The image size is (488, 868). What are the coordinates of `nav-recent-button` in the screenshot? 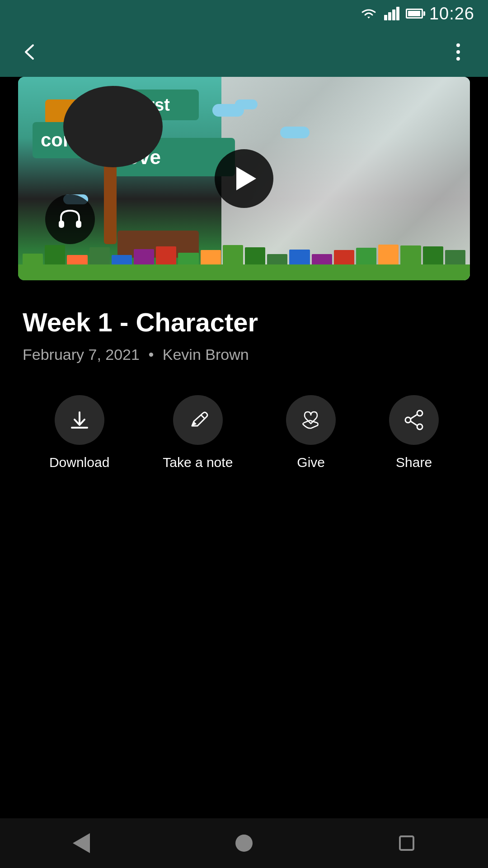 It's located at (407, 843).